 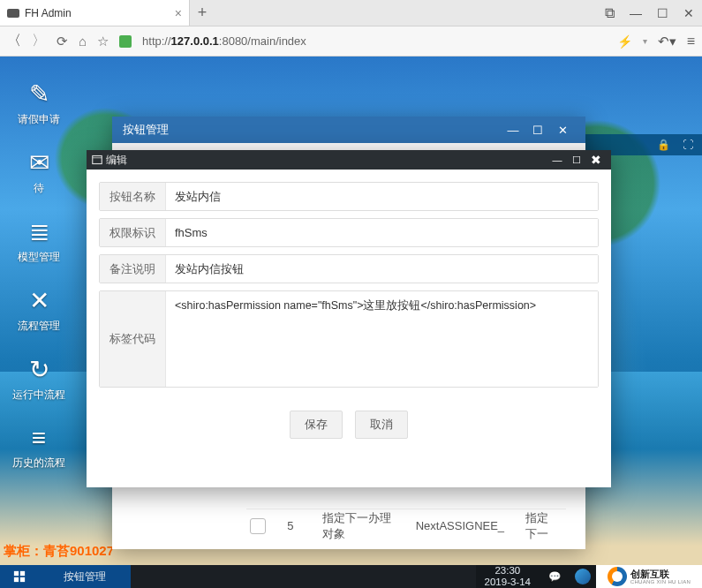 What do you see at coordinates (102, 41) in the screenshot?
I see `favorite-icon: ☆` at bounding box center [102, 41].